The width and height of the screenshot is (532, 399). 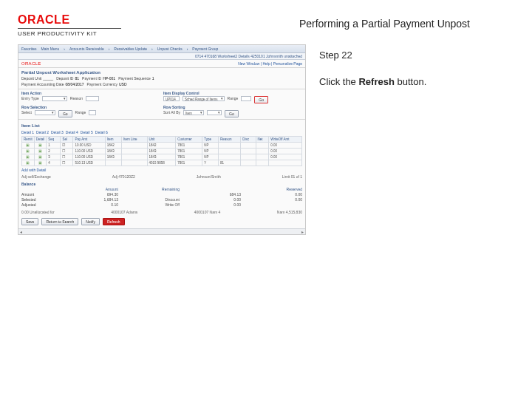 What do you see at coordinates (91, 93) in the screenshot?
I see `item-action-title: Item Action` at bounding box center [91, 93].